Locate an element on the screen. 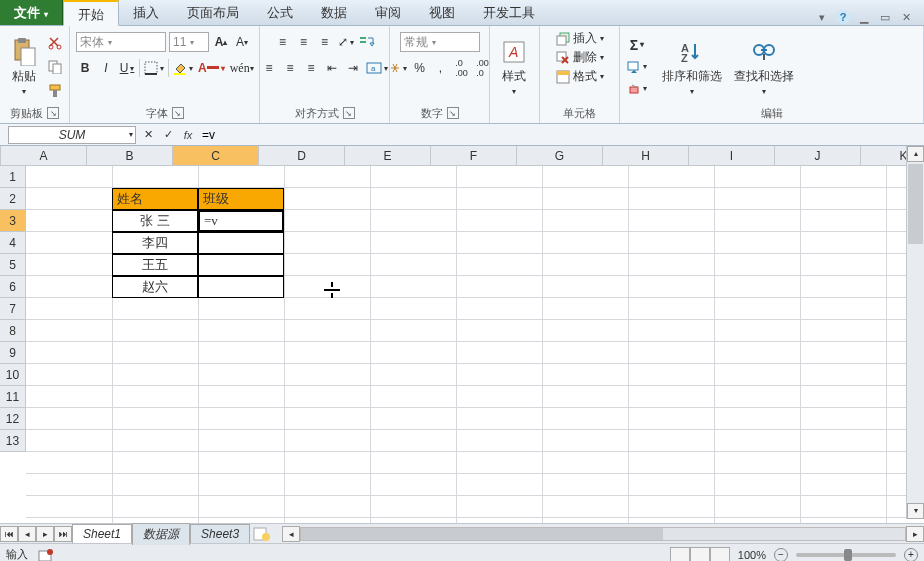 This screenshot has height=561, width=924. tab-insert: 插入 is located at coordinates (146, 12).